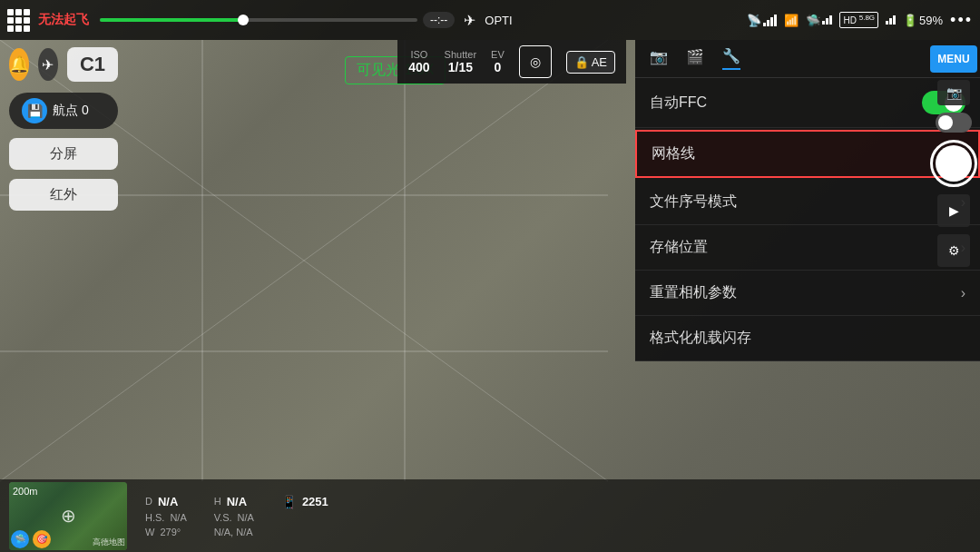  I want to click on settings-button: ⚙, so click(954, 251).